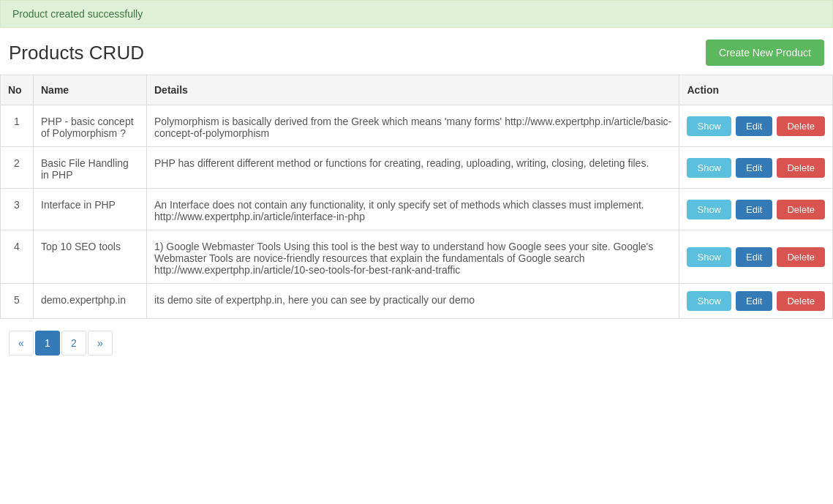 This screenshot has width=833, height=504. Describe the element at coordinates (417, 301) in the screenshot. I see `table-row: 5 demo.expertphp.in its demo site of exp…` at that location.